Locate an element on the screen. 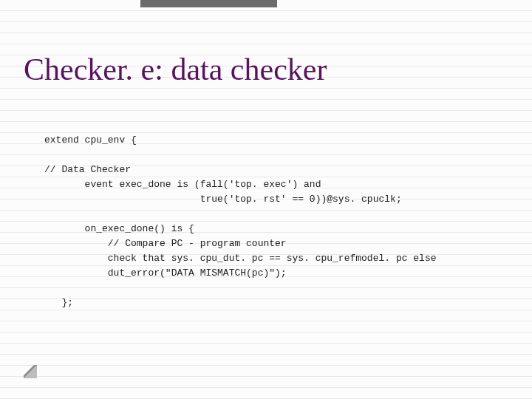 This screenshot has width=532, height=399. code-line: true('top. rst' == 0))@sys. cpuclk; is located at coordinates (223, 200).